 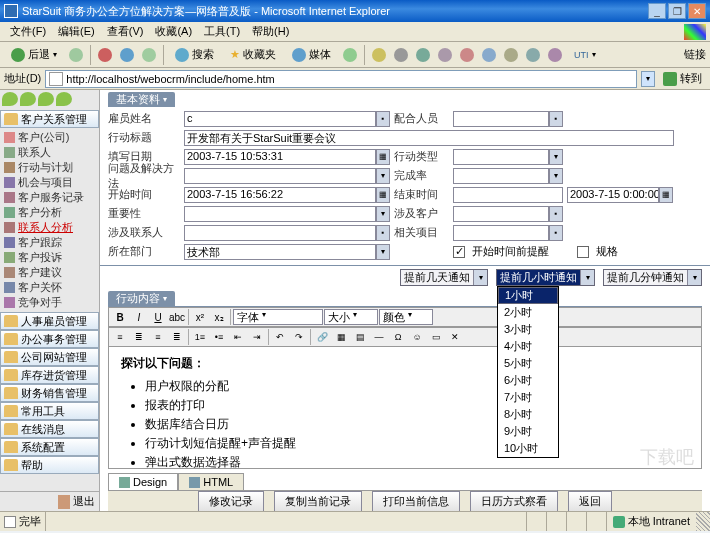 I want to click on hour-option: 10小时, so click(x=528, y=448).